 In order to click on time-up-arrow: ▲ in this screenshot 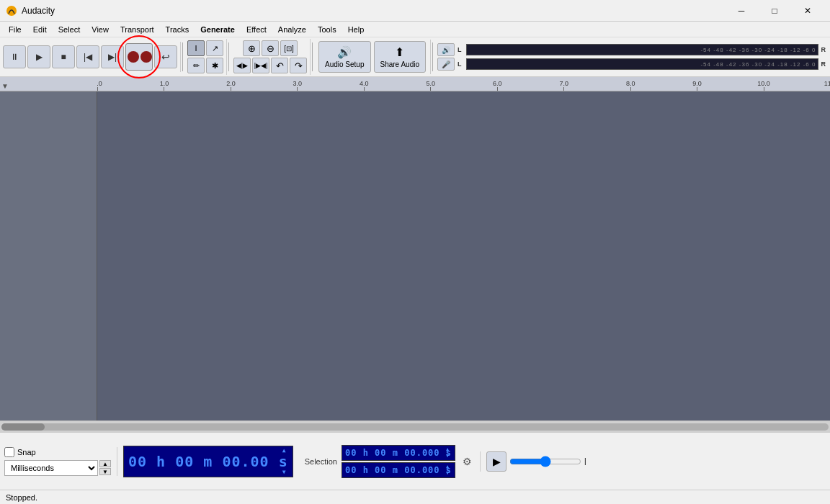, I will do `click(287, 451)`.